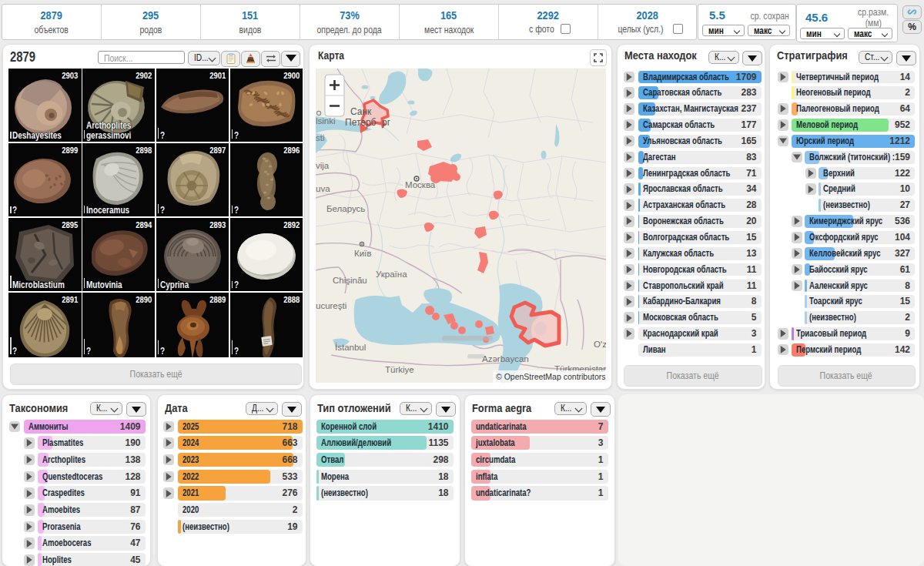  Describe the element at coordinates (360, 122) in the screenshot. I see `svg-text: Петерб` at that location.